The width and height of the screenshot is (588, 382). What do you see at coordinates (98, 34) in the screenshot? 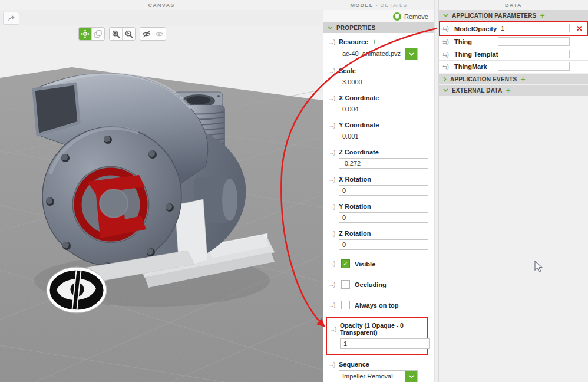
I see `duplicate-icon` at bounding box center [98, 34].